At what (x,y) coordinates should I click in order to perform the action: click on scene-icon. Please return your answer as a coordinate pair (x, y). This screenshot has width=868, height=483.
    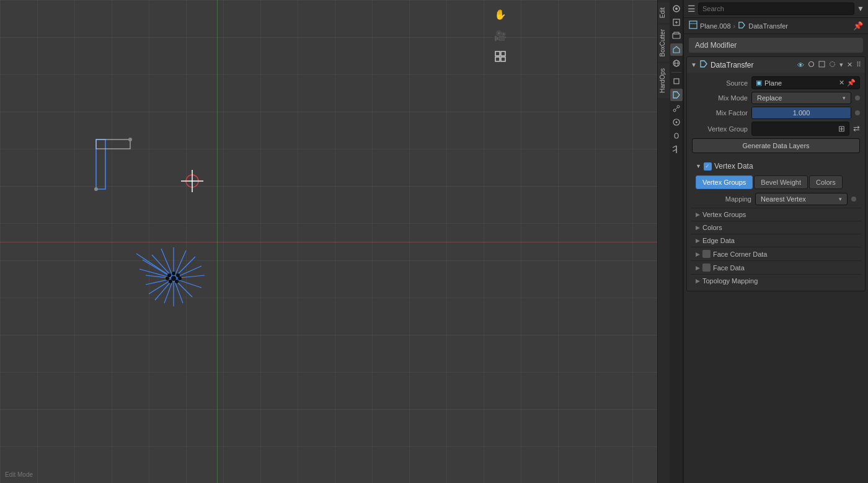
    Looking at the image, I should click on (676, 50).